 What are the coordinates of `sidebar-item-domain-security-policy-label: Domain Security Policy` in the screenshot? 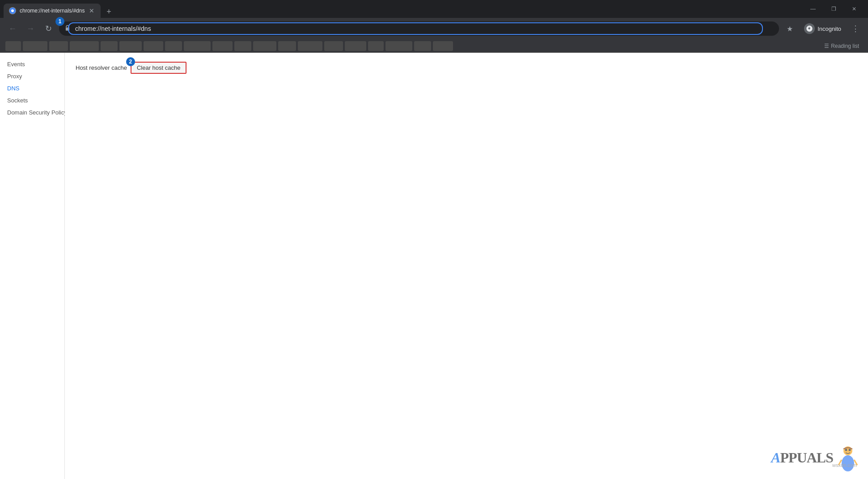 It's located at (37, 113).